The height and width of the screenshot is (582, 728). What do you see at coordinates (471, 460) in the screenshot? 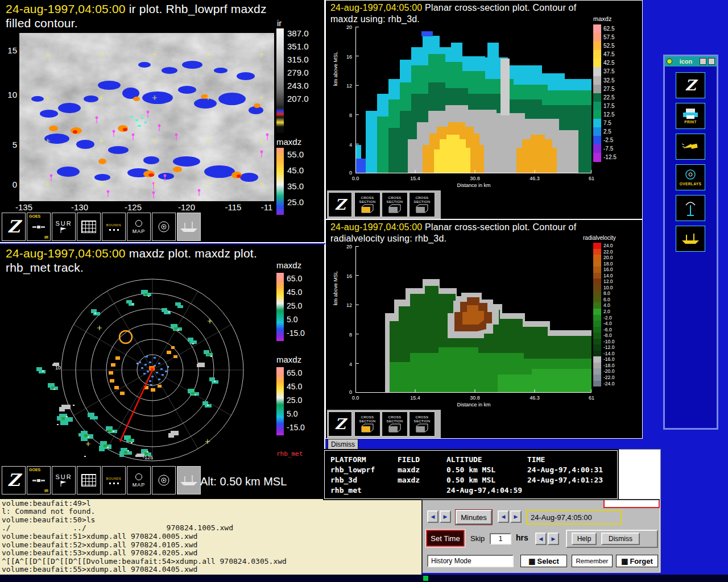
I see `table-header-row: PLATFORMFIELDALTITUDETIME` at bounding box center [471, 460].